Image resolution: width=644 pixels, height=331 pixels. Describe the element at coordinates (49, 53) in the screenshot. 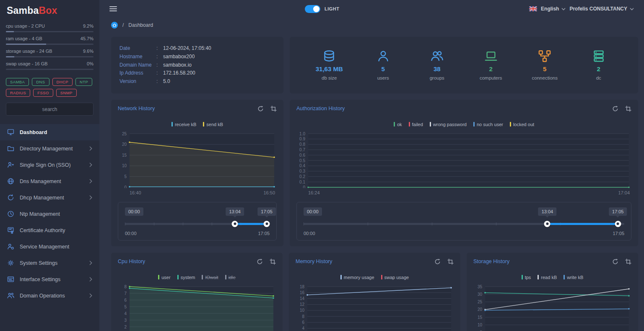

I see `usage-row: storage usage - 24 GB9.6%` at that location.